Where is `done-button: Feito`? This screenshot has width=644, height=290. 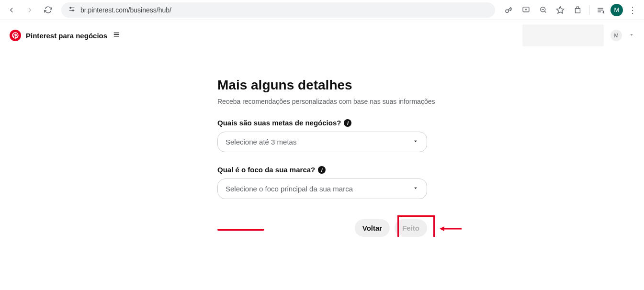
done-button: Feito is located at coordinates (411, 228).